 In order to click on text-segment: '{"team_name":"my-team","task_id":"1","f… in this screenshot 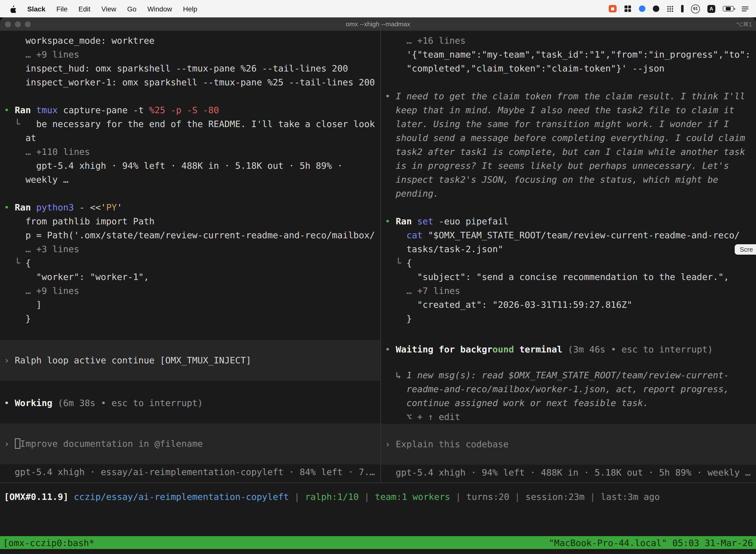, I will do `click(568, 54)`.